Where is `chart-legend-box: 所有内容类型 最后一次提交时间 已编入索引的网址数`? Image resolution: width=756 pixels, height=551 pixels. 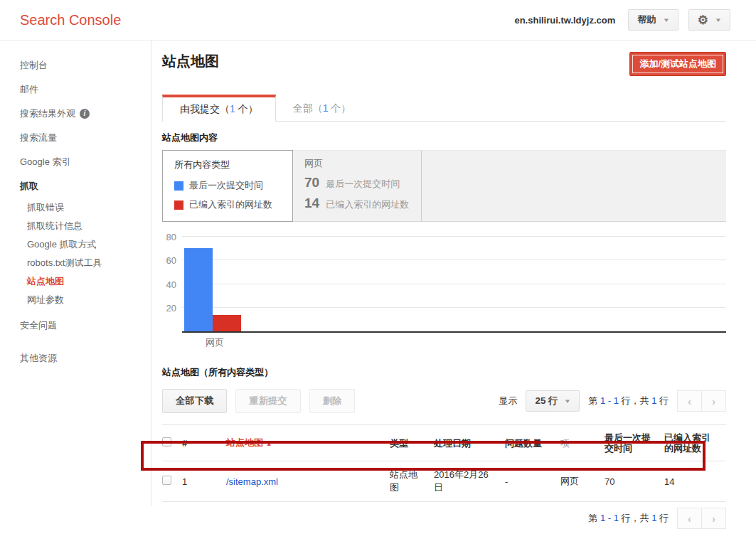 chart-legend-box: 所有内容类型 最后一次提交时间 已编入索引的网址数 is located at coordinates (228, 186).